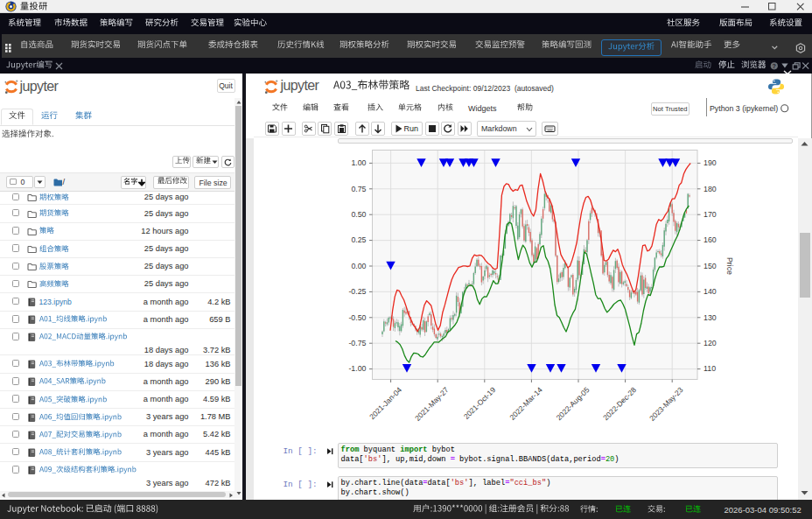 The image size is (812, 519). Describe the element at coordinates (432, 404) in the screenshot. I see `svg-text: 2021-May-27` at that location.